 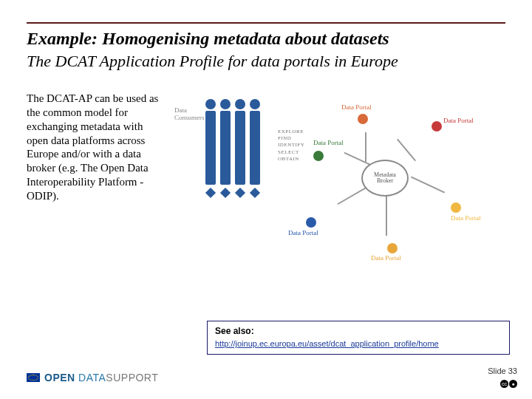 I want to click on broker-label: Metadata Broker, so click(x=385, y=179).